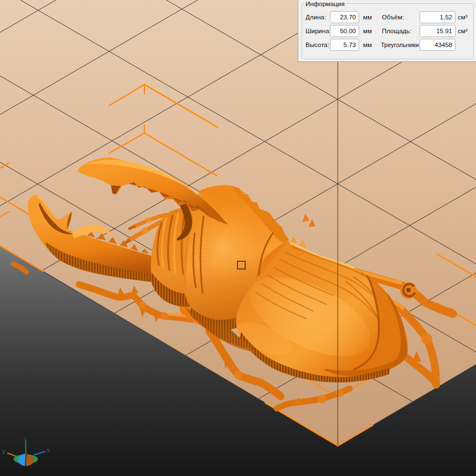  What do you see at coordinates (4, 451) in the screenshot?
I see `svg-text: y` at bounding box center [4, 451].